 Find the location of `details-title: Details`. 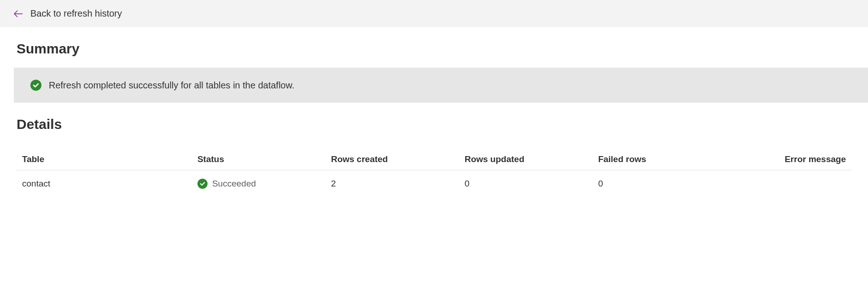

details-title: Details is located at coordinates (434, 124).